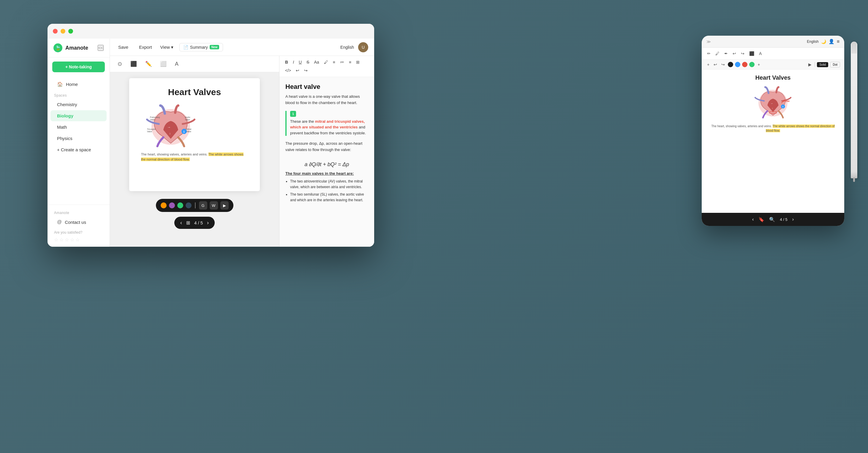 The width and height of the screenshot is (868, 453). I want to click on sidebar-nav: 🏠 Home Spaces Chemistry Biology Math Ph, so click(79, 117).